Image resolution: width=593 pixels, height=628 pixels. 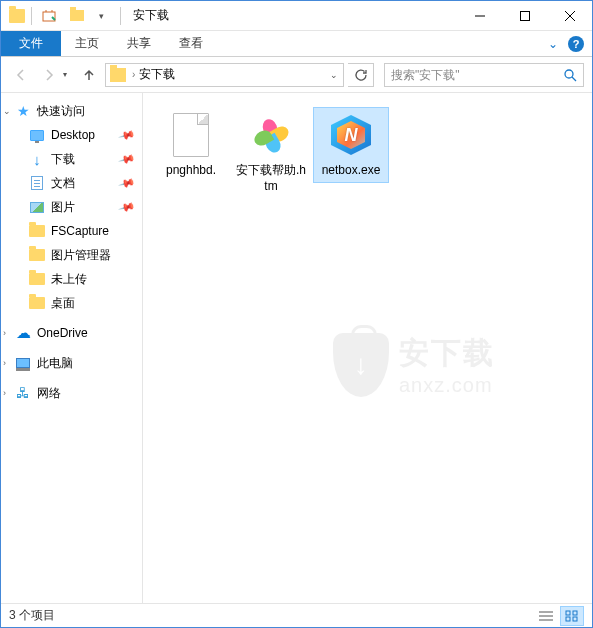 I want to click on pc-icon, so click(x=23, y=363).